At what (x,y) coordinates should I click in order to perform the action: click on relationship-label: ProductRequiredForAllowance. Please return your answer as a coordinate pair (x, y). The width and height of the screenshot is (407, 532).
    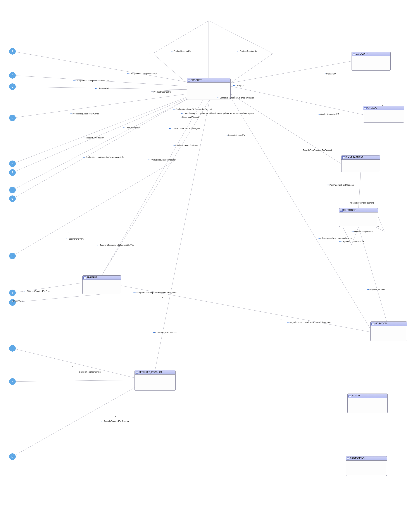
    Looking at the image, I should click on (84, 114).